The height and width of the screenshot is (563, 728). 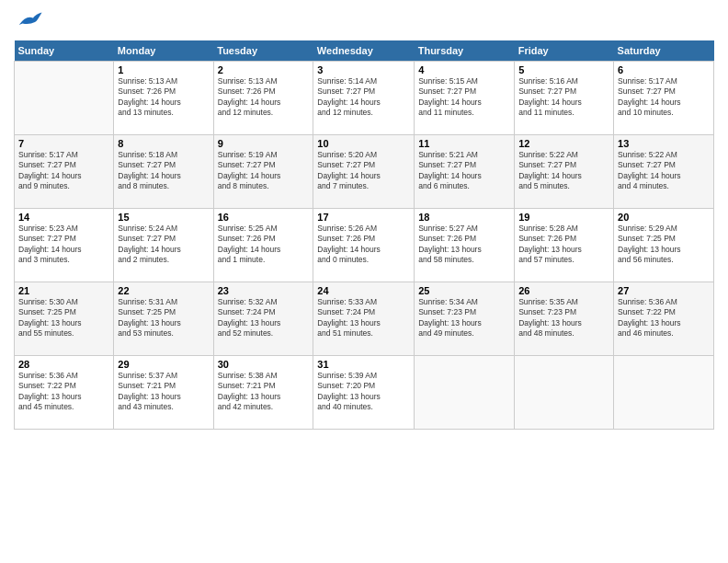 I want to click on day-number: 17, so click(x=364, y=217).